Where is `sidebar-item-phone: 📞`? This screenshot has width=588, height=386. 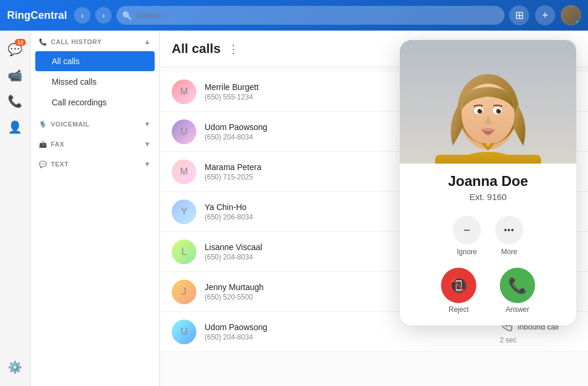 sidebar-item-phone: 📞 is located at coordinates (15, 101).